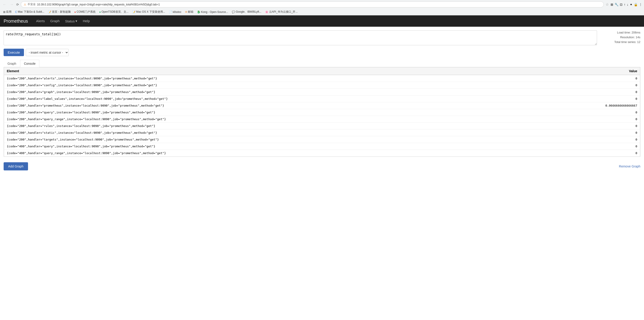 This screenshot has width=644, height=320. What do you see at coordinates (322, 133) in the screenshot?
I see `table-row: {code="200",handler="static",instance="l…` at bounding box center [322, 133].